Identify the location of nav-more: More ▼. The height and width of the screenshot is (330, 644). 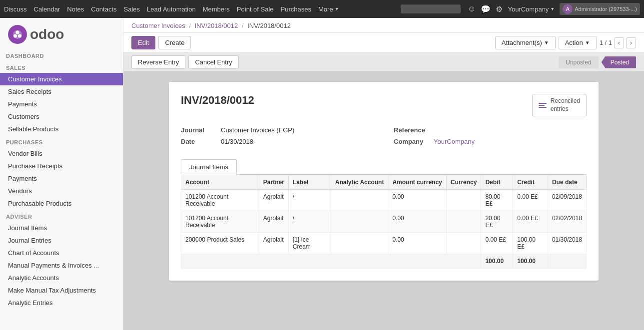
(329, 9).